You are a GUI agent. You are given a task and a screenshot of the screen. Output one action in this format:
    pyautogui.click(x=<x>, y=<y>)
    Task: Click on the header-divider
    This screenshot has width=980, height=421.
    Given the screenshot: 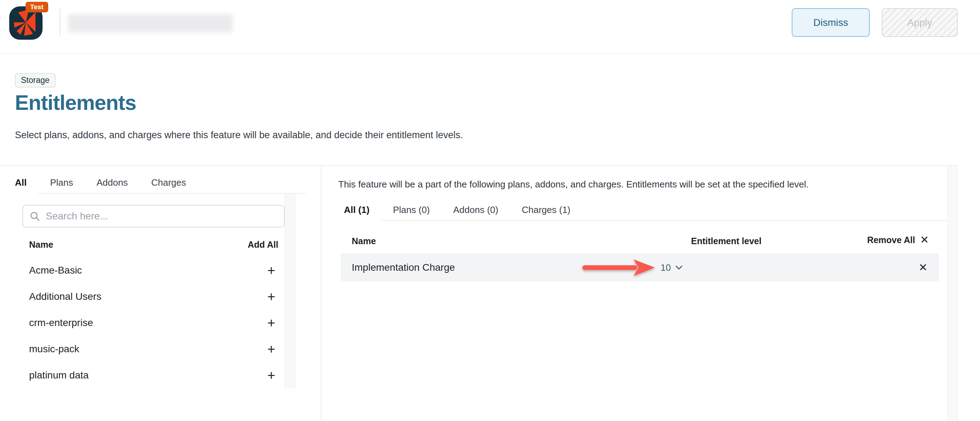 What is the action you would take?
    pyautogui.click(x=60, y=22)
    